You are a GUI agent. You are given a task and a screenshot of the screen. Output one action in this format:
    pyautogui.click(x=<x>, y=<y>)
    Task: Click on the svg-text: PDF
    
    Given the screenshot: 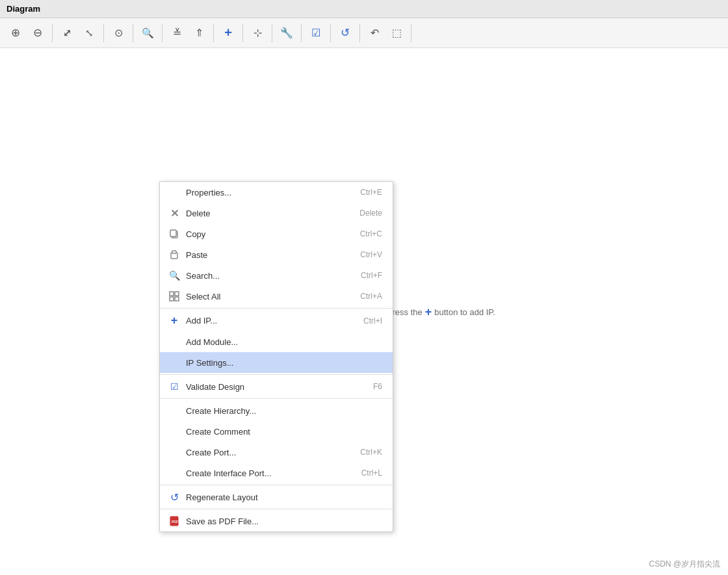 What is the action you would take?
    pyautogui.click(x=175, y=522)
    